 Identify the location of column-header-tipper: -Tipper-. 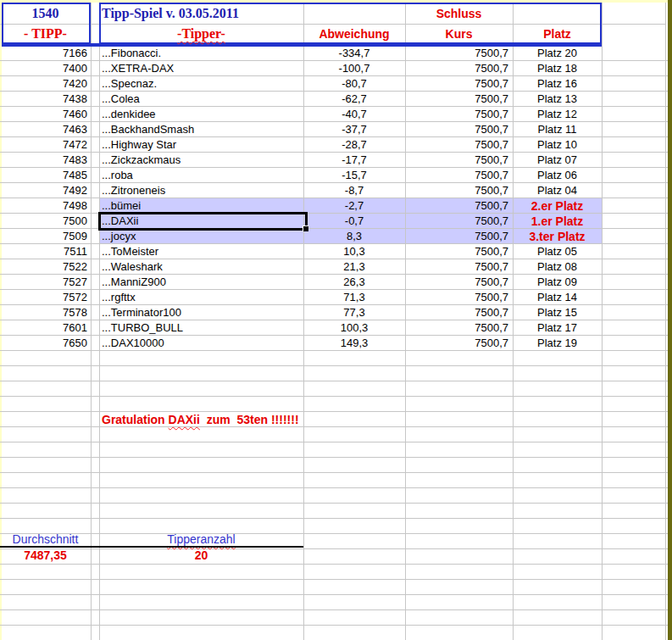
(202, 34).